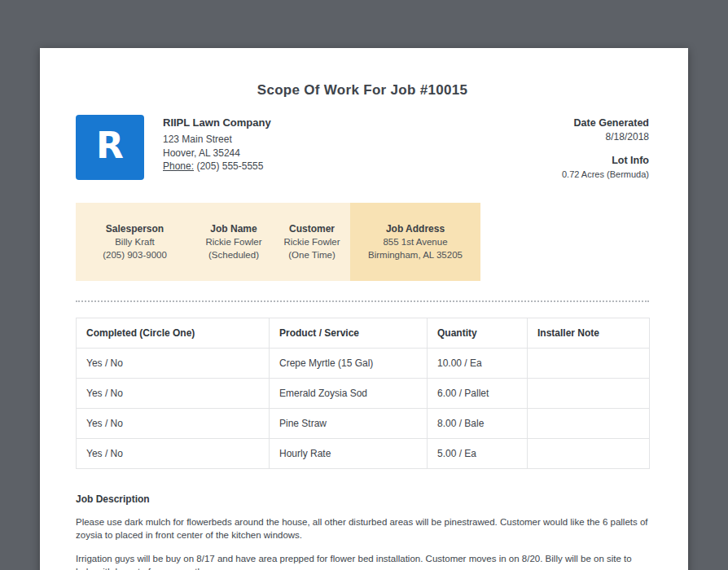  I want to click on job-address-line1: 855 1st Avenue, so click(415, 242).